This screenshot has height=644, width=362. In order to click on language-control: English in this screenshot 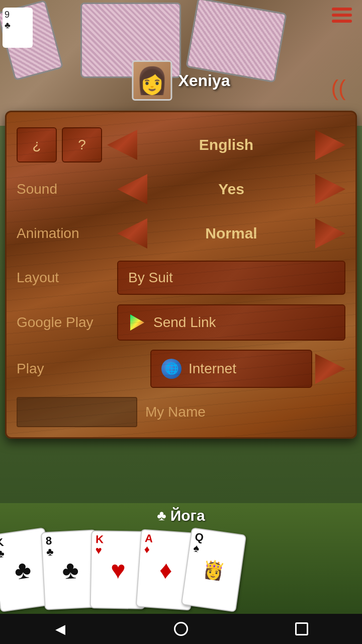, I will do `click(226, 145)`.